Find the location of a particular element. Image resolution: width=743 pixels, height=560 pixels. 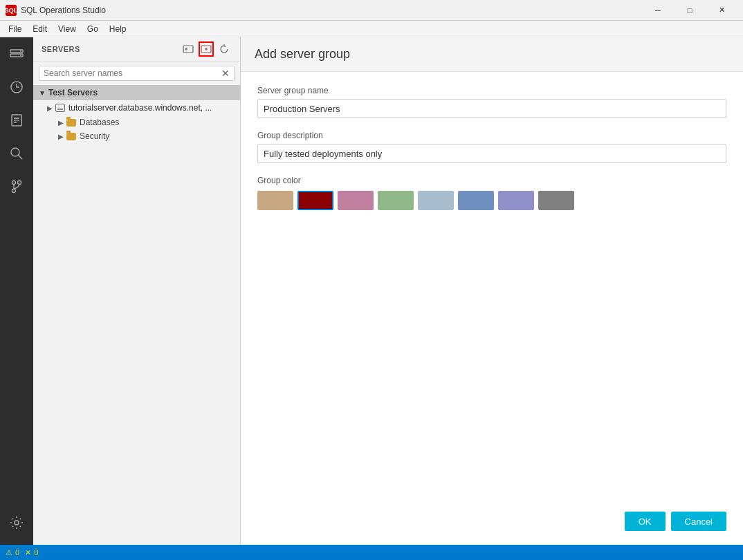

sidebar-actions is located at coordinates (206, 49).